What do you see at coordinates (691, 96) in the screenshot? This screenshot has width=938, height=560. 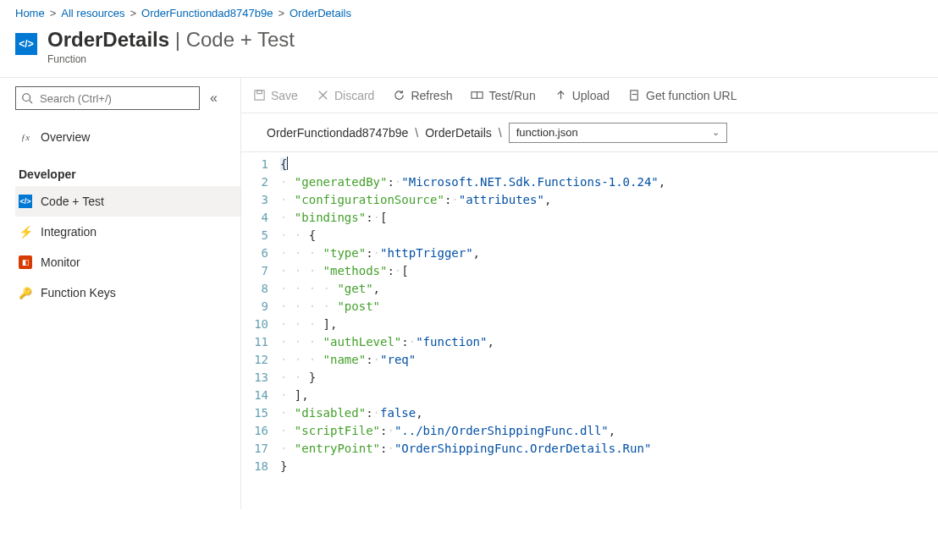 I see `toolbar-label: Get function URL` at bounding box center [691, 96].